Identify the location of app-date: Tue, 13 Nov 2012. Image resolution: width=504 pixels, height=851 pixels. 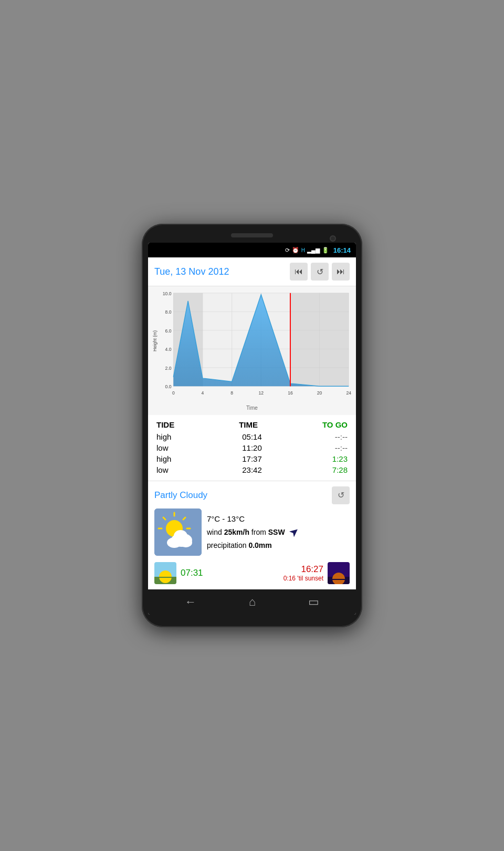
(192, 272).